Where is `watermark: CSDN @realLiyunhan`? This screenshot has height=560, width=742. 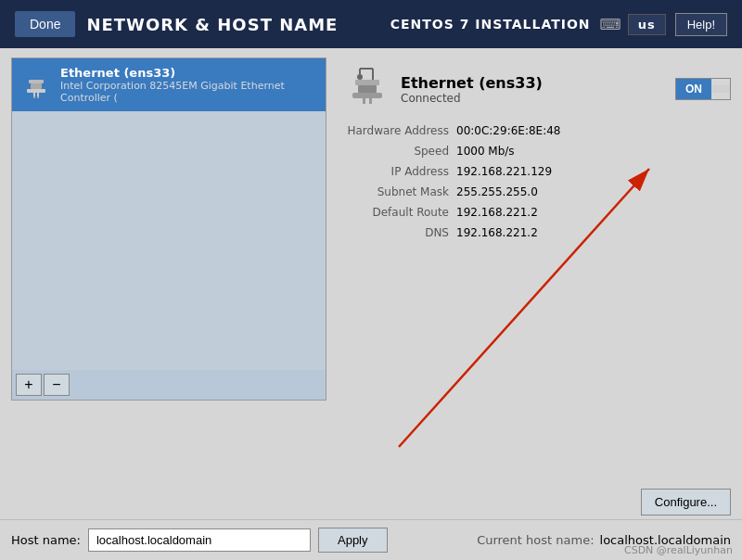 watermark: CSDN @realLiyunhan is located at coordinates (679, 551).